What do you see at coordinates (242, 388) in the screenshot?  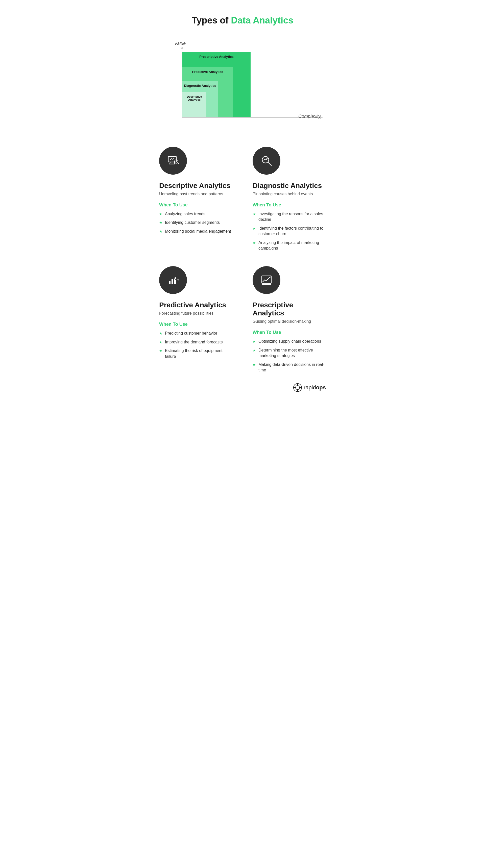 I see `footer: rapidops` at bounding box center [242, 388].